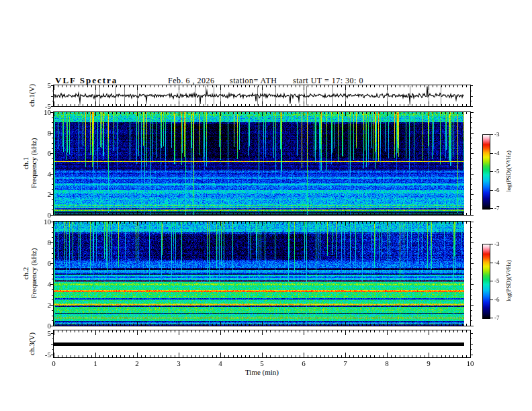 This screenshot has height=411, width=532. Describe the element at coordinates (34, 164) in the screenshot. I see `frequency-axis-label-1: Frequency (kHz)` at that location.